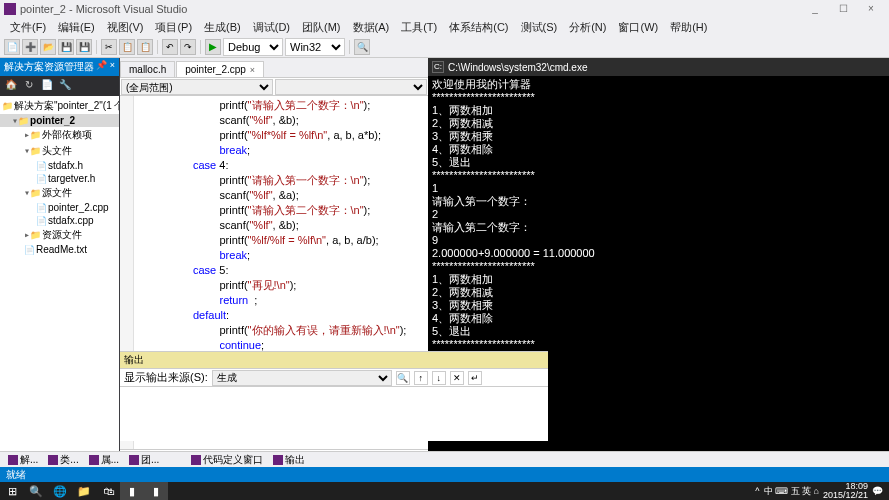 The height and width of the screenshot is (500, 889). I want to click on maximize-button: ☐, so click(843, 9).